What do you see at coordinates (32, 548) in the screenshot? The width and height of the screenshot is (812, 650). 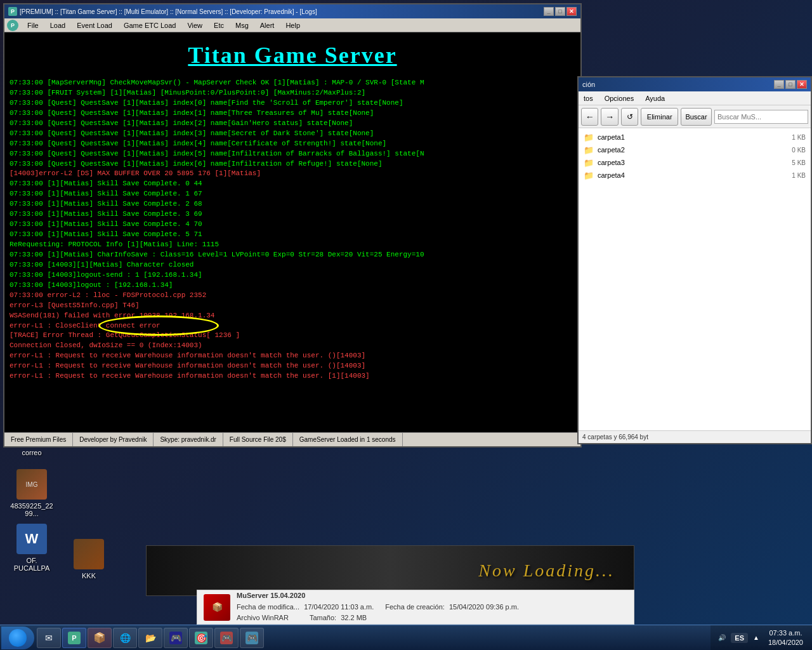 I see `desktop-icon-pucallpa: W OF. PUCALLPA` at bounding box center [32, 548].